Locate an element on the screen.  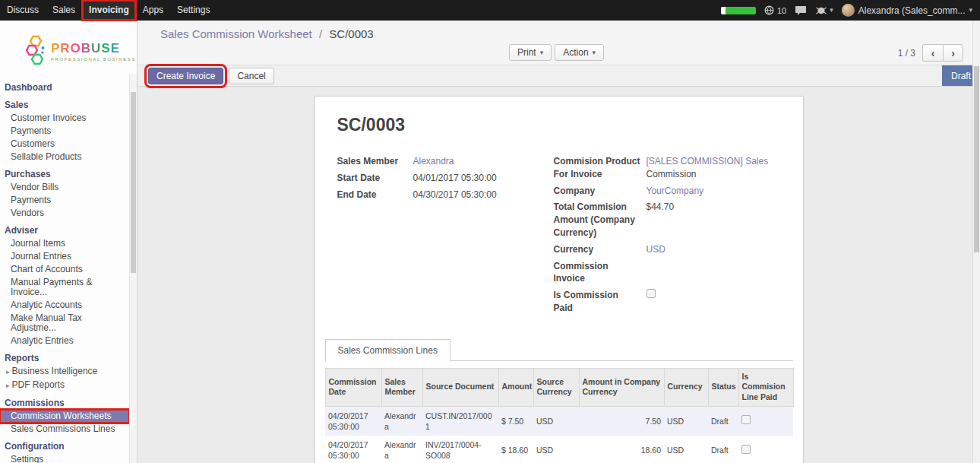
sales-member-link: Alexandra is located at coordinates (468, 161).